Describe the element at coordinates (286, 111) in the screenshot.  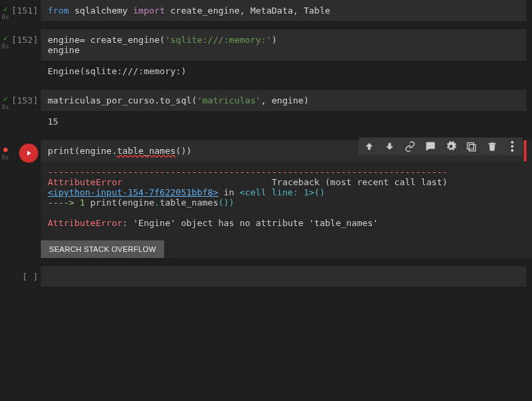
I see `cell-content: matriculas_por_curso.to_sql('matriculas'…` at that location.